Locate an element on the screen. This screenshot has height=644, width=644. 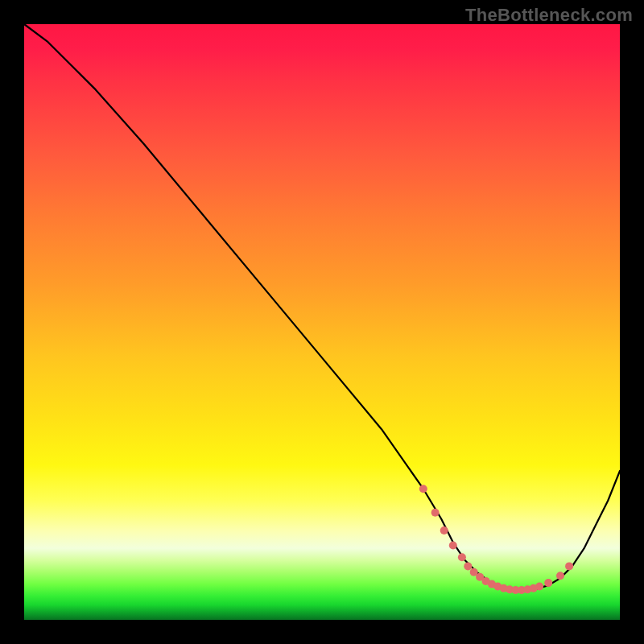
watermark-text: TheBottleneck.com is located at coordinates (549, 15).